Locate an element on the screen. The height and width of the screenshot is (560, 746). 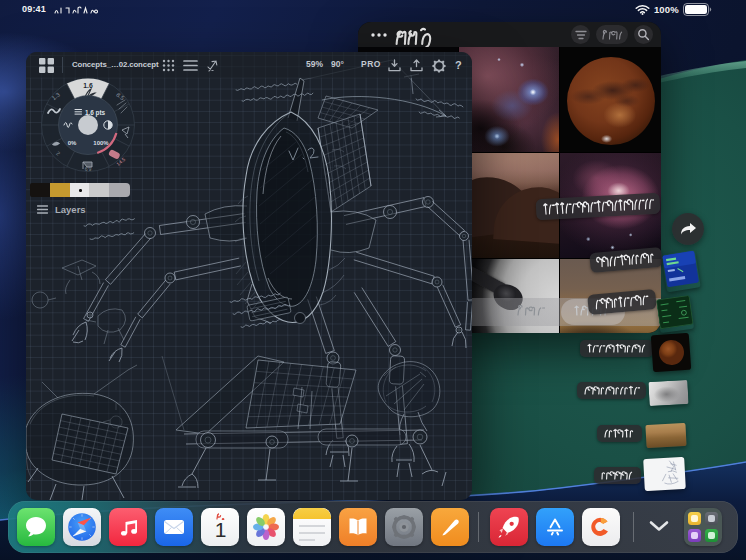
svg-text: 100% is located at coordinates (101, 143).